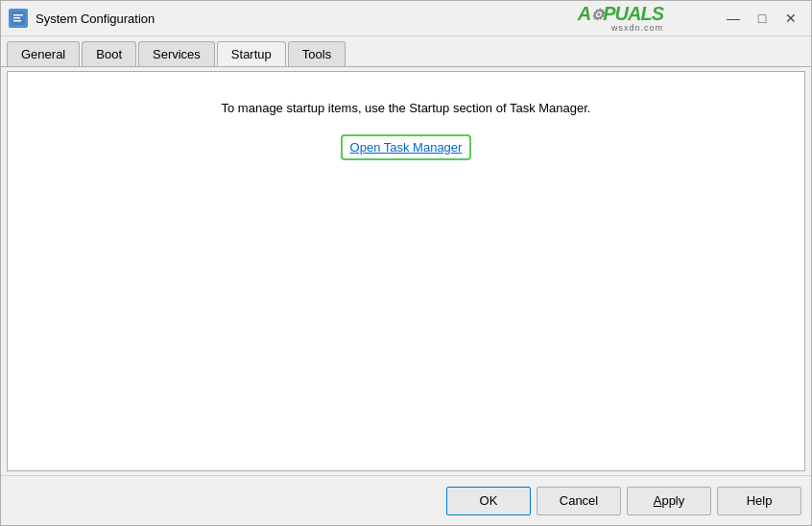 Image resolution: width=812 pixels, height=526 pixels. I want to click on tab-general: General, so click(43, 54).